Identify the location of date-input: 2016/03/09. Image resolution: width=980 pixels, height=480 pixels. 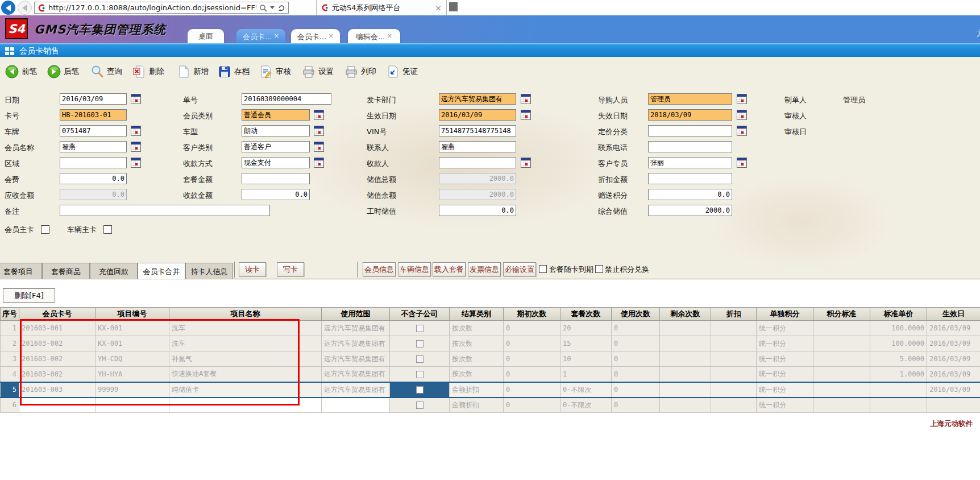
(93, 99).